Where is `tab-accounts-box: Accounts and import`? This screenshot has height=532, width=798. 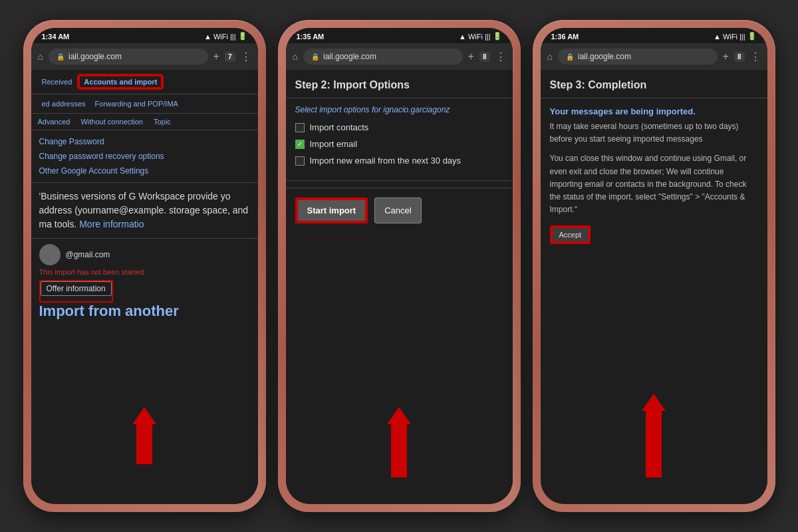
tab-accounts-box: Accounts and import is located at coordinates (120, 82).